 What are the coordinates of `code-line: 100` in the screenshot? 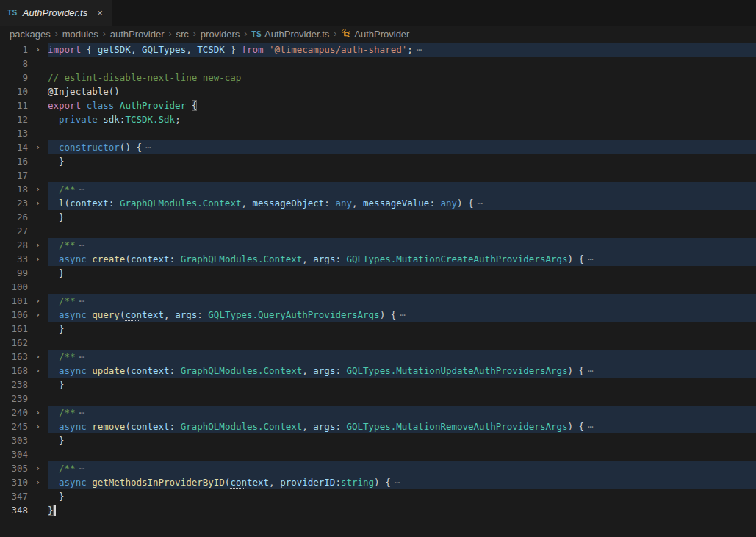 It's located at (378, 286).